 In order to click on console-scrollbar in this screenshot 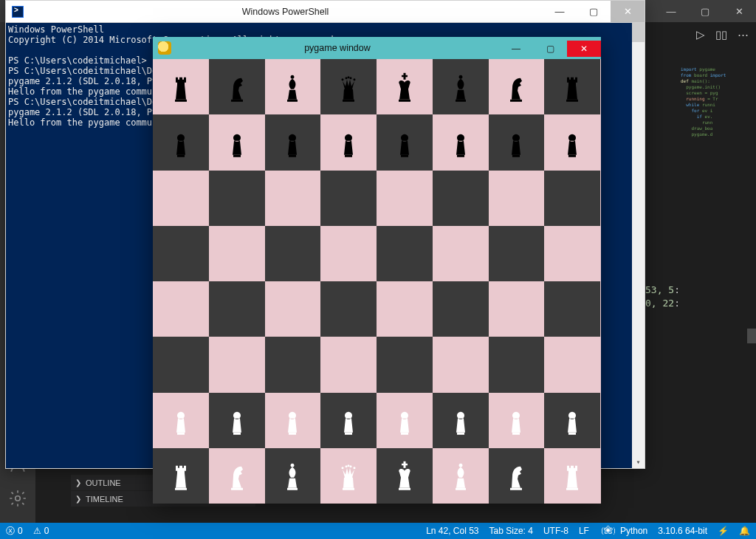, I will do `click(638, 245)`.